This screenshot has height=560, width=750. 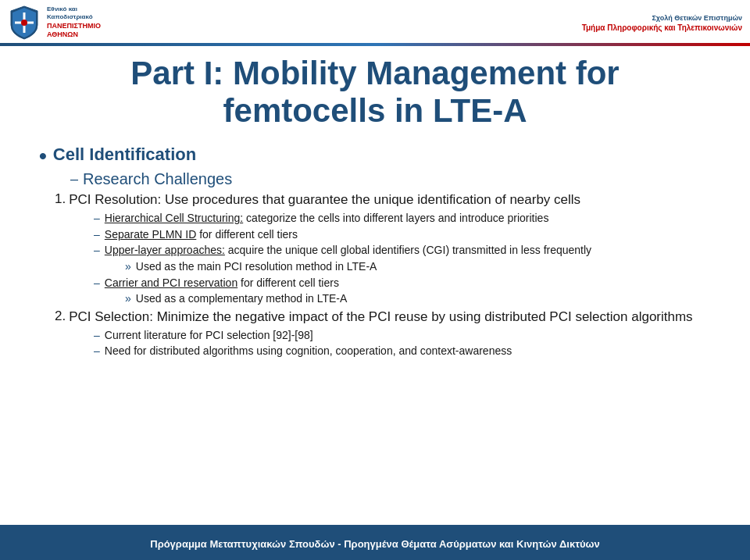 What do you see at coordinates (383, 317) in the screenshot?
I see `item2-pci-selection: 2. PCI Selection: Minimize the negative …` at bounding box center [383, 317].